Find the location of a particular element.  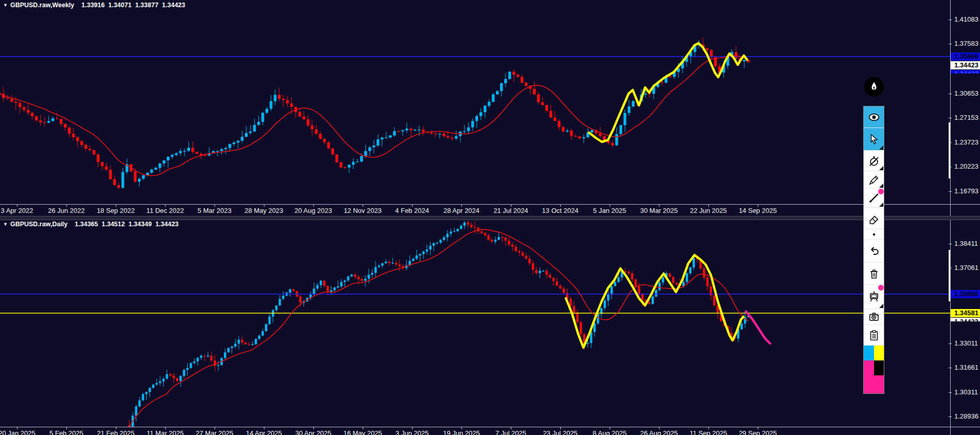

price-tick-label: 1.33011 is located at coordinates (965, 343).